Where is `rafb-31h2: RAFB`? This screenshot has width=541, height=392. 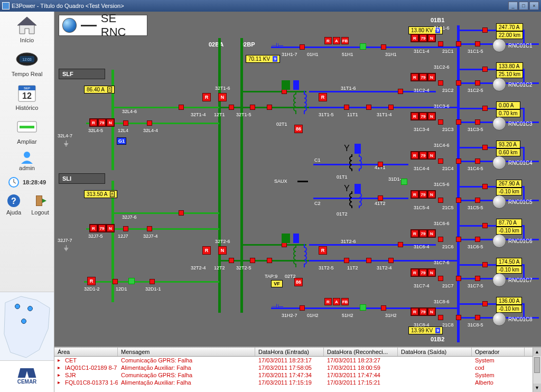
rafb-31h2: RAFB is located at coordinates (337, 302).